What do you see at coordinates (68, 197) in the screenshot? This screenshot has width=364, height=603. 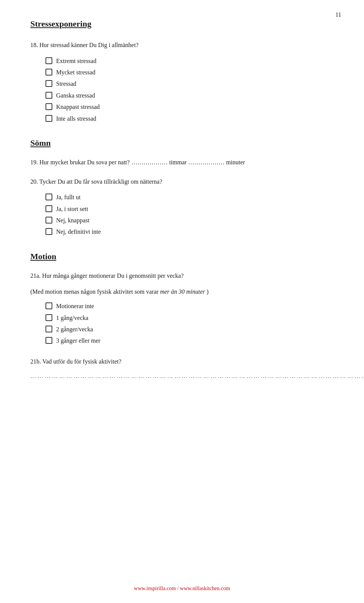 I see `option-label: Ja, fullt ut` at bounding box center [68, 197].